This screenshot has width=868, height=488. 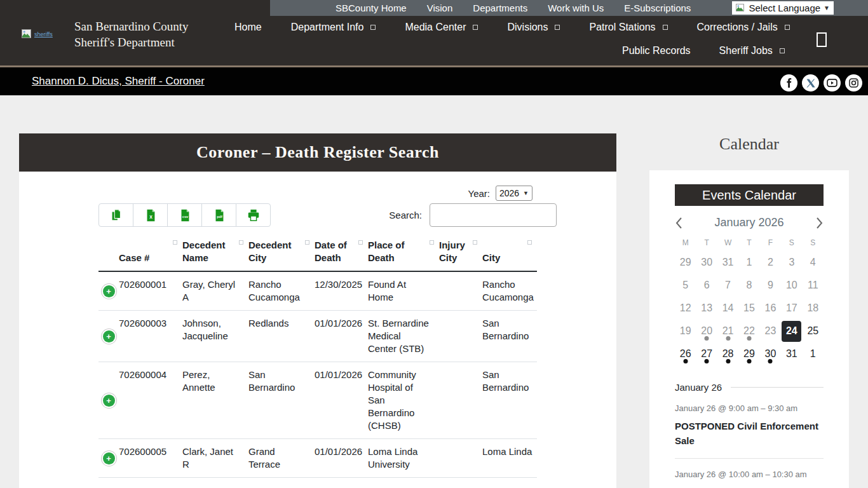 I want to click on column-header-city: City, so click(x=510, y=253).